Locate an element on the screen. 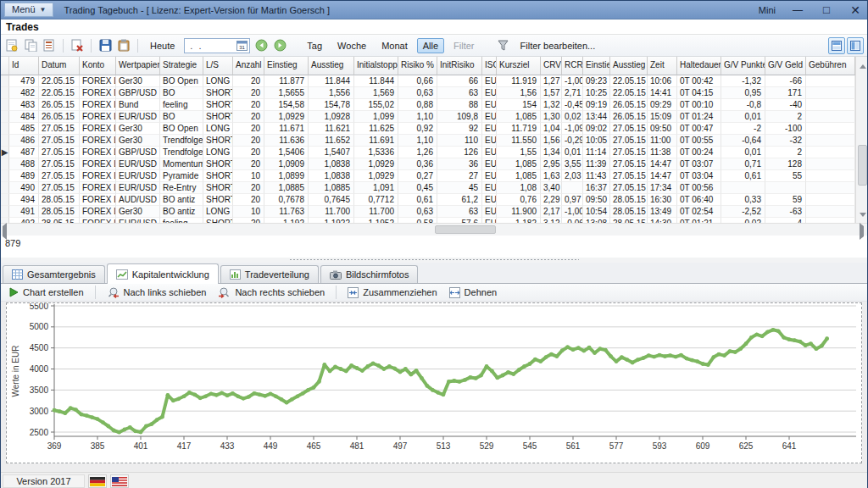  scroll-left-arrow is located at coordinates (5, 231).